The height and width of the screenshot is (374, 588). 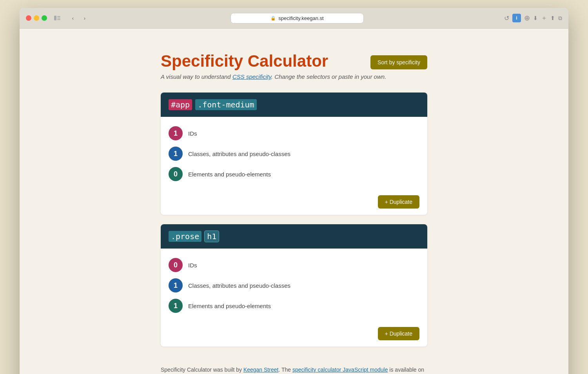 I want to click on classes-label-1: Classes, attributes and pseudo-classes, so click(x=239, y=154).